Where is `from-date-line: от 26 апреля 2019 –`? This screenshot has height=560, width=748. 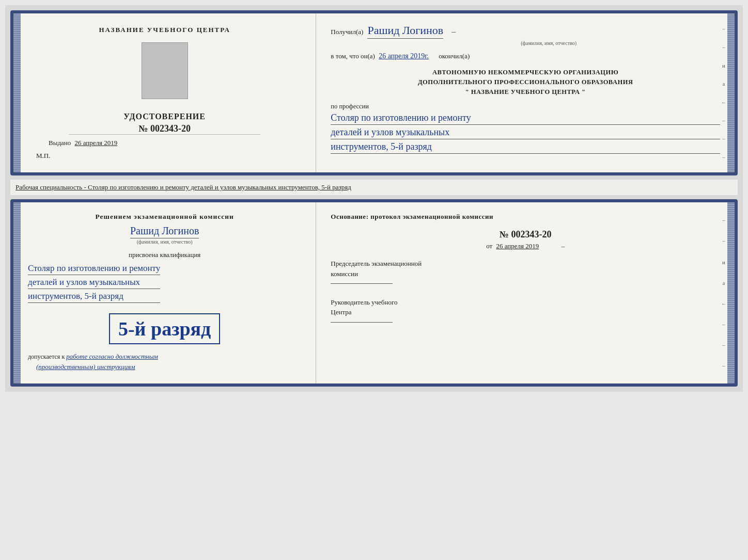 from-date-line: от 26 апреля 2019 – is located at coordinates (525, 246).